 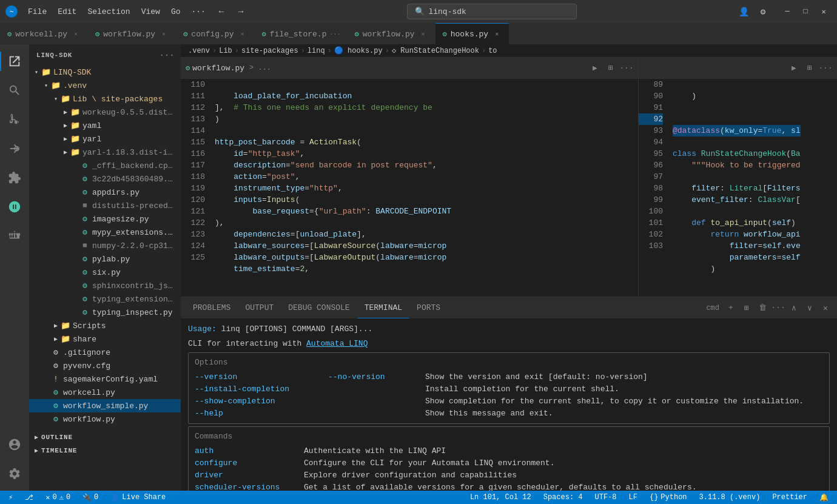 What do you see at coordinates (15, 119) in the screenshot?
I see `activity-source-control` at bounding box center [15, 119].